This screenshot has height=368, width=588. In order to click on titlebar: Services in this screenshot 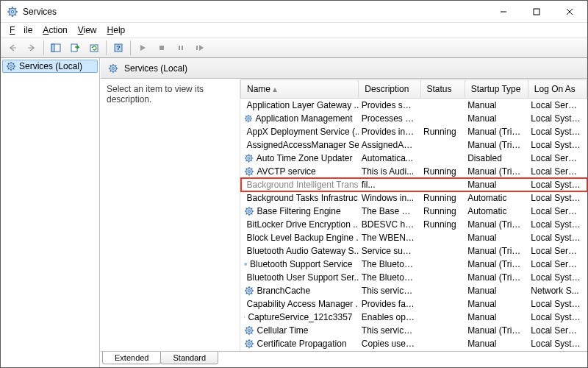, I will do `click(294, 12)`.